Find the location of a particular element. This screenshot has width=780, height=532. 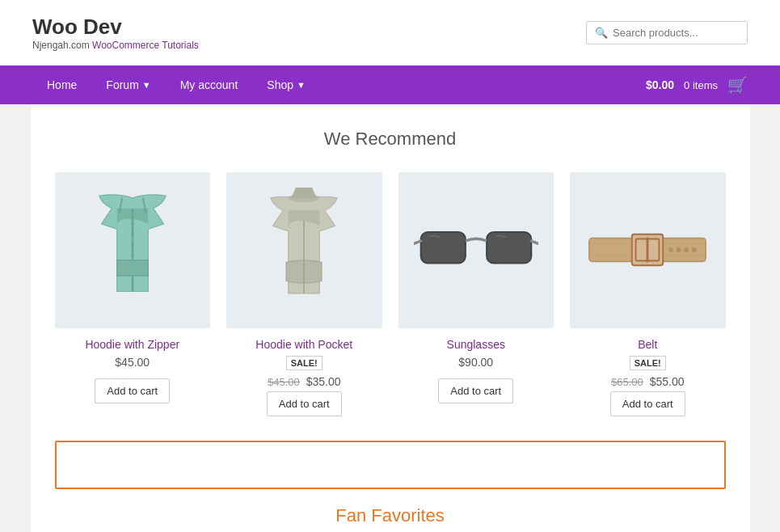

product-card-hoodie-zipper: Hoodie with Zipper $45.00 Add to cart is located at coordinates (133, 294).